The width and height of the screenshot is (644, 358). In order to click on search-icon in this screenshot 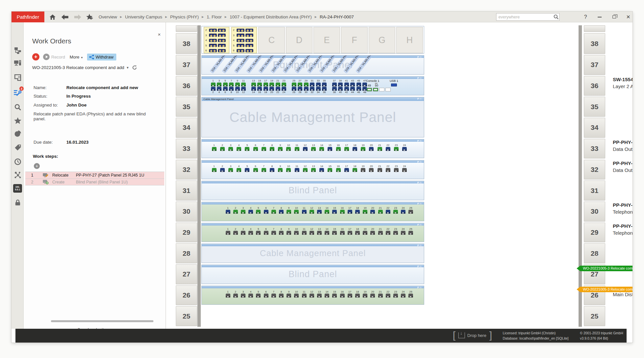, I will do `click(556, 17)`.